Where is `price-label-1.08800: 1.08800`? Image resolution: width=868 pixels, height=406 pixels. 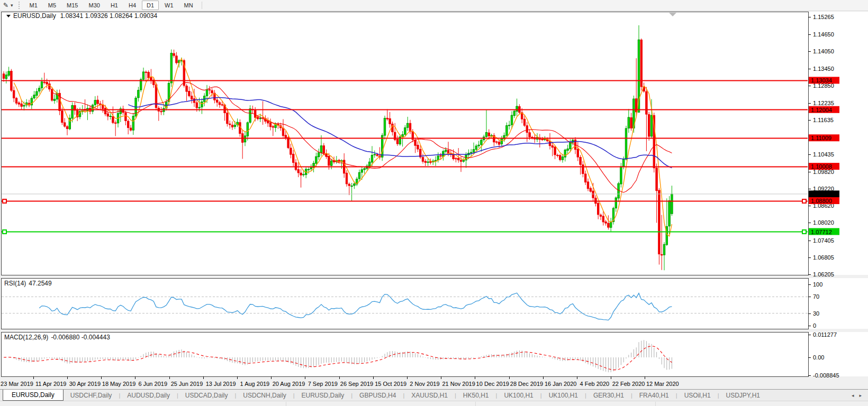
price-label-1.08800: 1.08800 is located at coordinates (824, 201).